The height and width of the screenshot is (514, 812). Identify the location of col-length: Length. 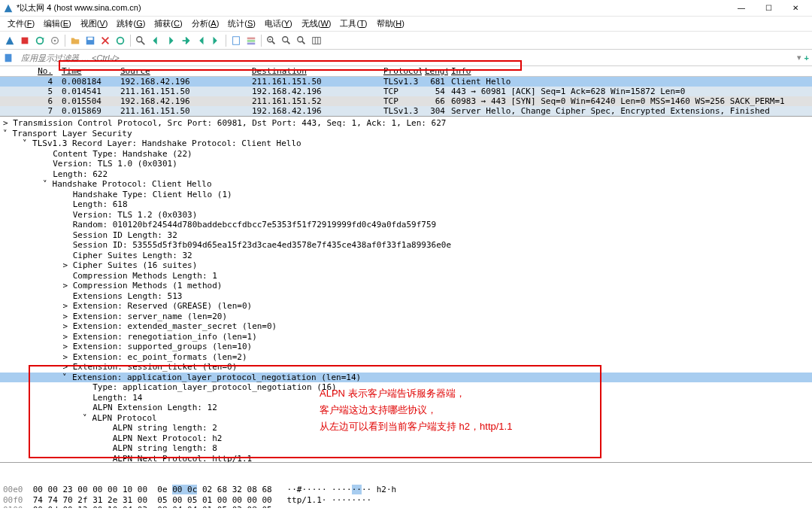
(435, 71).